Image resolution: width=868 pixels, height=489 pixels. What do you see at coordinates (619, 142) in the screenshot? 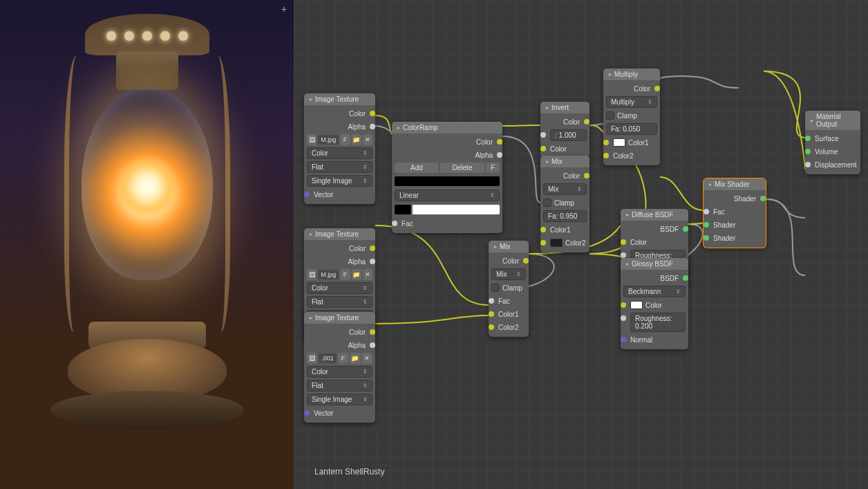
I see `color1-swatch` at bounding box center [619, 142].